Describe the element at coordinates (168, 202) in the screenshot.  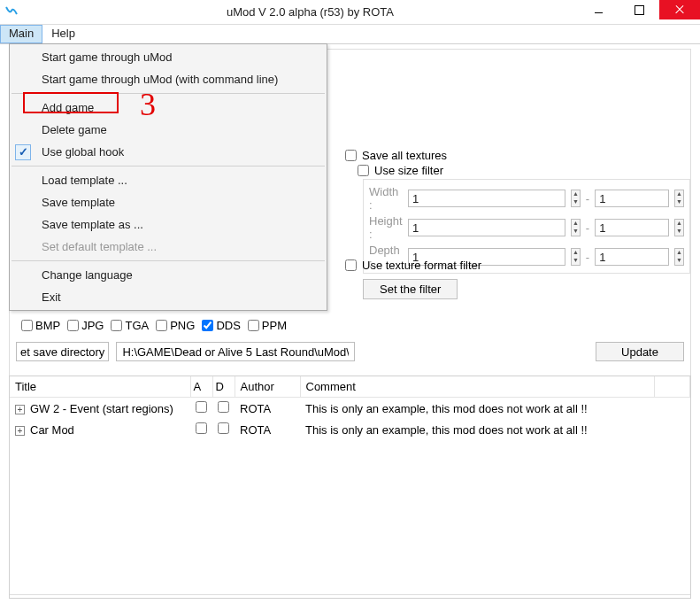
I see `menu-save-template: Save template` at that location.